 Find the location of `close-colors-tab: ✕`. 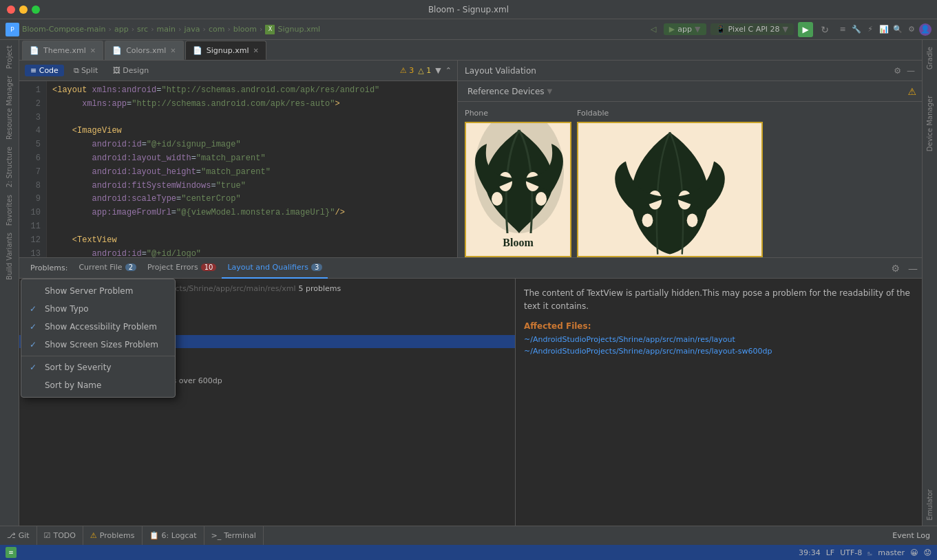

close-colors-tab: ✕ is located at coordinates (173, 51).